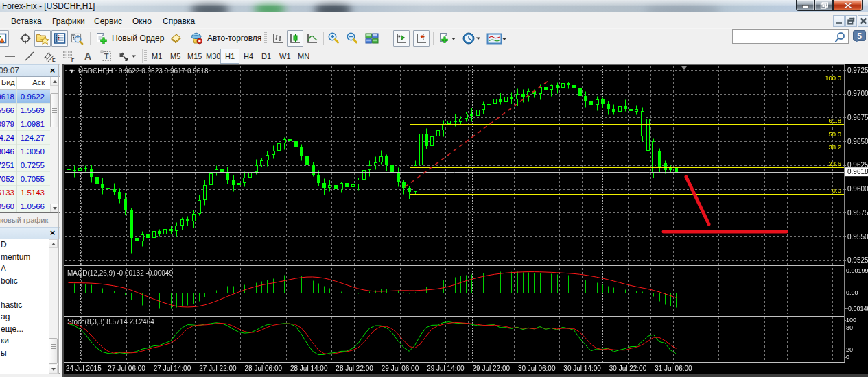  What do you see at coordinates (24, 220) in the screenshot?
I see `tick-chart-tab-label: ковый график` at bounding box center [24, 220].